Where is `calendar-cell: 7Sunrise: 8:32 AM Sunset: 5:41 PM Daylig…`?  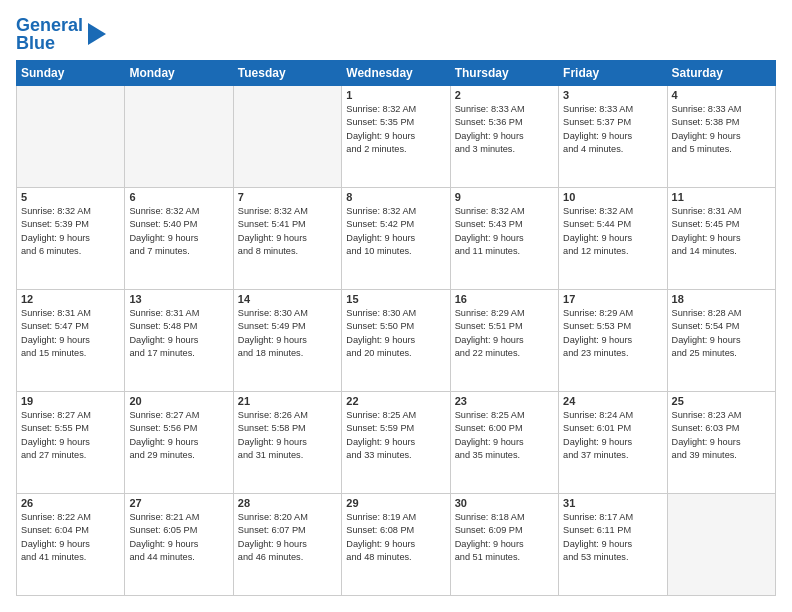
calendar-cell: 7Sunrise: 8:32 AM Sunset: 5:41 PM Daylig… is located at coordinates (287, 239).